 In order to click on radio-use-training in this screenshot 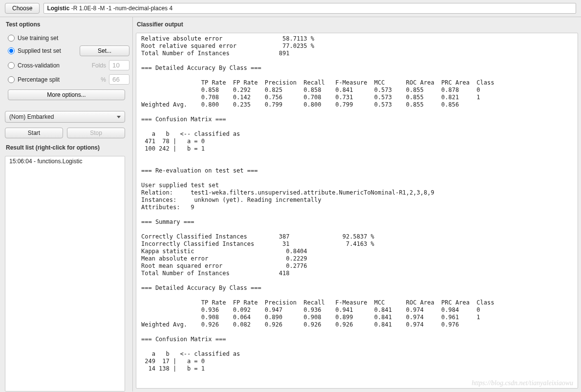, I will do `click(11, 38)`.